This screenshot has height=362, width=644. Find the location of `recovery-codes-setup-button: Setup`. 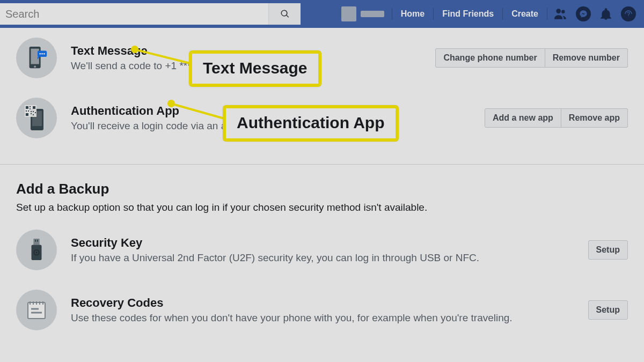

recovery-codes-setup-button: Setup is located at coordinates (608, 310).